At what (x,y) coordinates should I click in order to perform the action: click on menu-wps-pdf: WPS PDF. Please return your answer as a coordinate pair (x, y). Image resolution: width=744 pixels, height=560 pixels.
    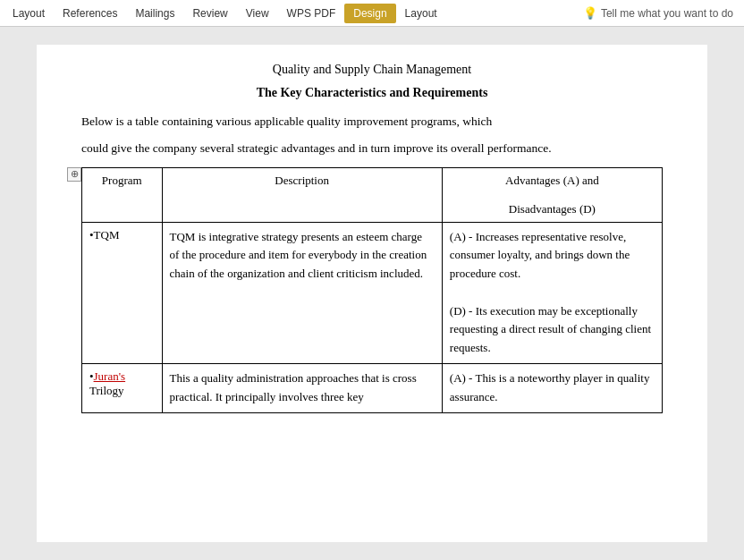
    Looking at the image, I should click on (311, 13).